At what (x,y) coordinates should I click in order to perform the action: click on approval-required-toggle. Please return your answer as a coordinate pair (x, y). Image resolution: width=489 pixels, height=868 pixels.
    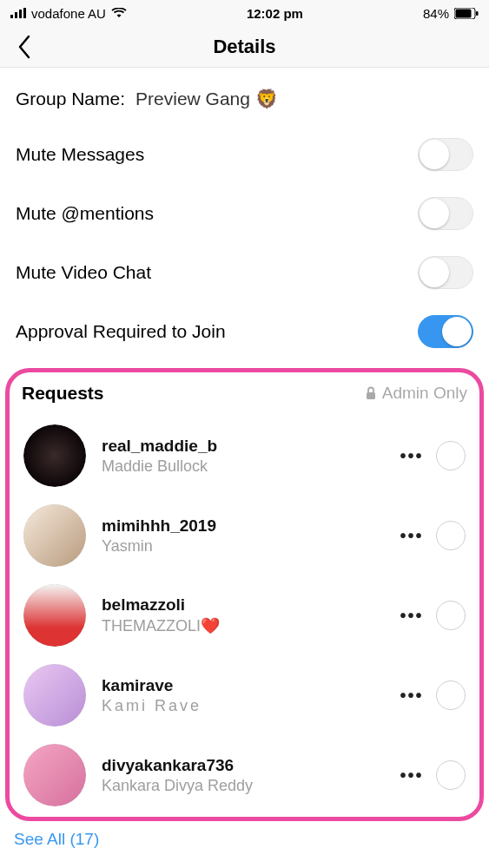
    Looking at the image, I should click on (446, 332).